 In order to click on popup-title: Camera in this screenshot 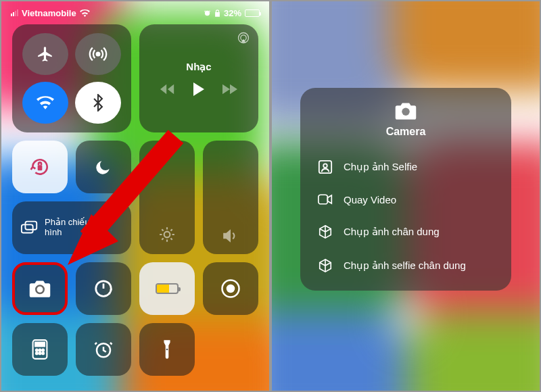, I will do `click(406, 132)`.